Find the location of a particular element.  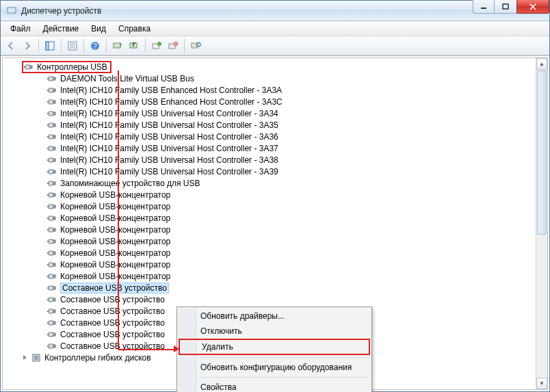

vertical-scrollbar: ▲ ▼ is located at coordinates (542, 224).